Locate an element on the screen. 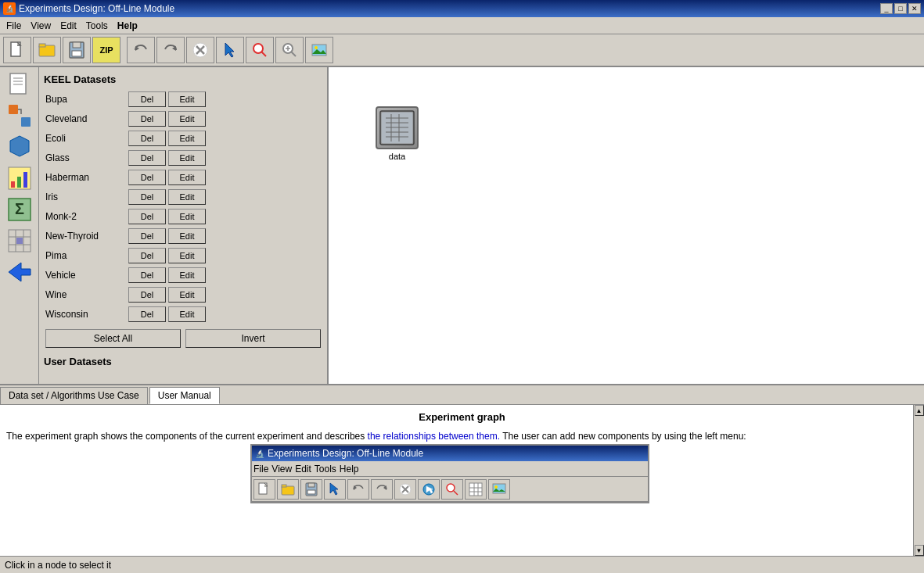 The image size is (924, 573). table-row: New-Thyroid Del Edit is located at coordinates (183, 236).